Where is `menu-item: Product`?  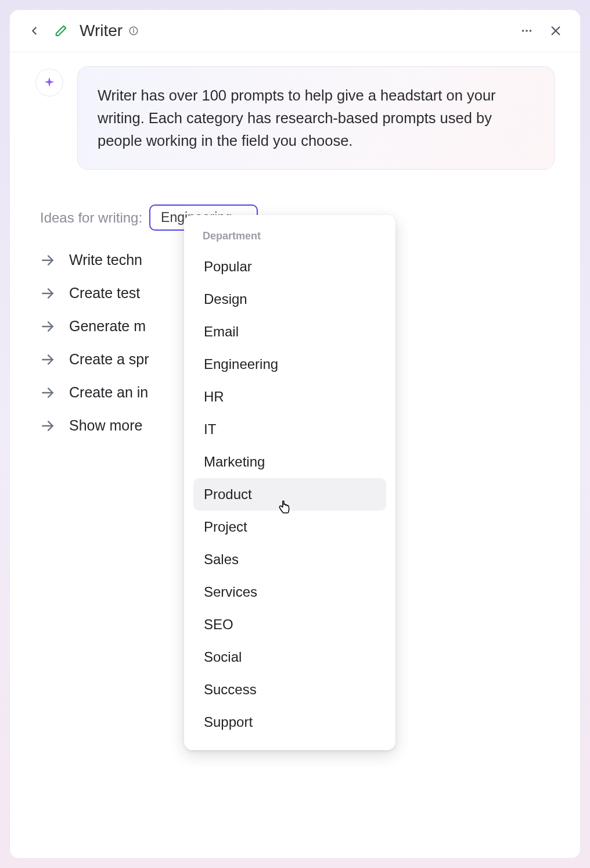
menu-item: Product is located at coordinates (290, 494).